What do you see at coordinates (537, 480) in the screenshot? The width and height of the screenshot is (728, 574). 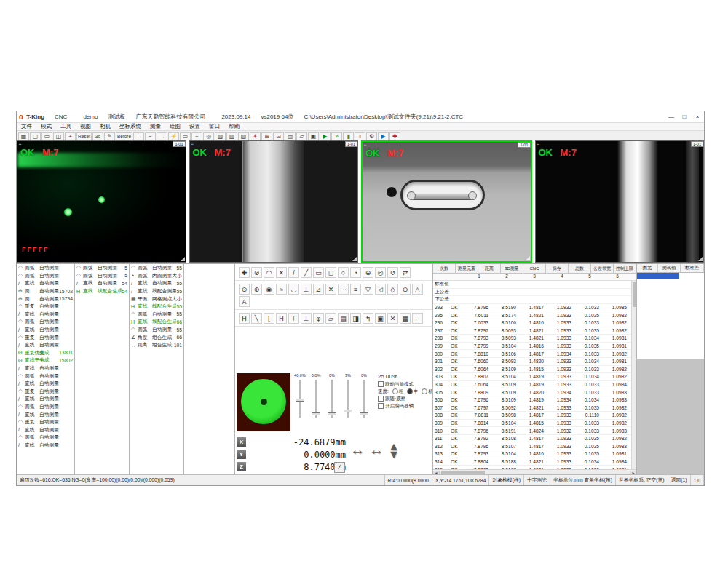 I see `status-crosshair-mode: 十字测光` at bounding box center [537, 480].